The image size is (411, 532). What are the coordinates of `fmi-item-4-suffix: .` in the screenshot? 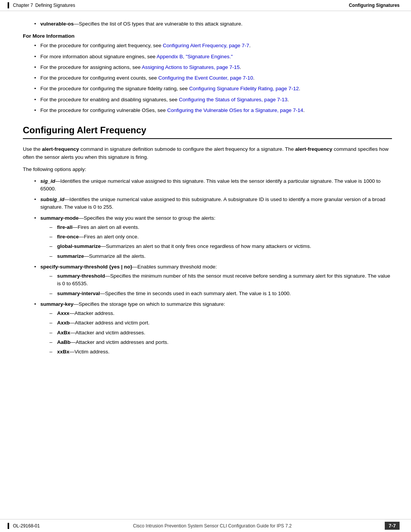 It's located at (254, 78).